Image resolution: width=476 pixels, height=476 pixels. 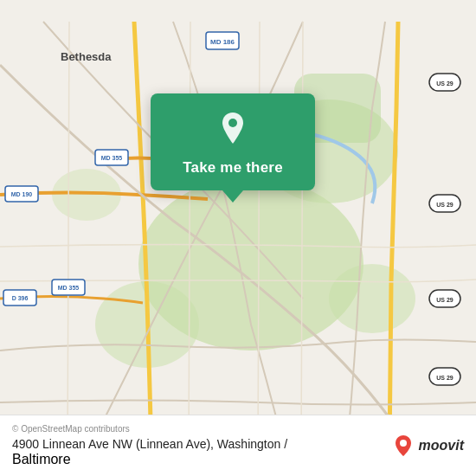 What do you see at coordinates (233, 130) in the screenshot?
I see `pin-icon` at bounding box center [233, 130].